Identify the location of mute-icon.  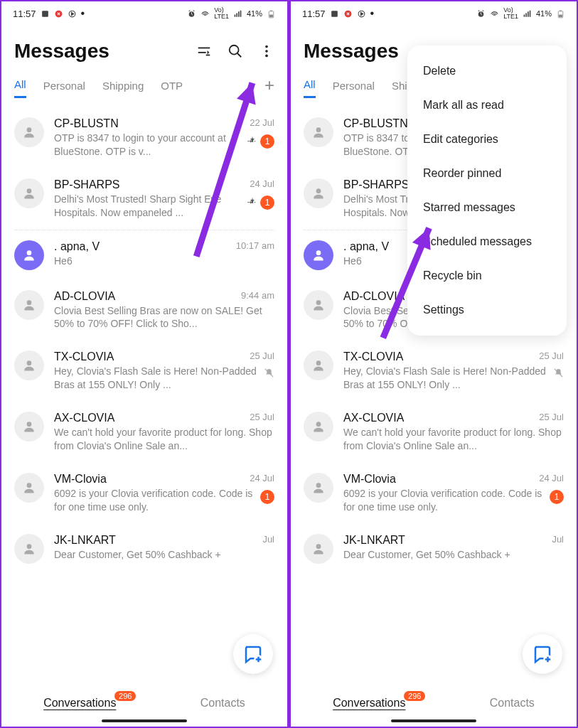
(559, 374).